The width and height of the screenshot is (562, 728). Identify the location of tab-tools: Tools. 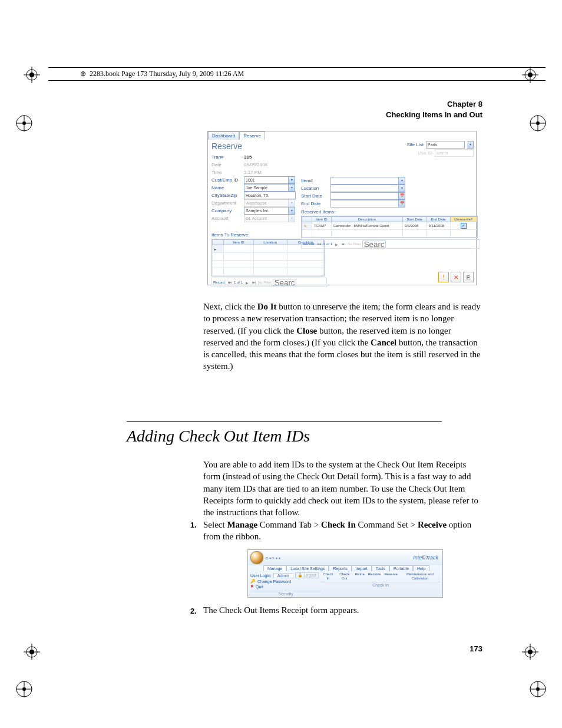
(381, 568).